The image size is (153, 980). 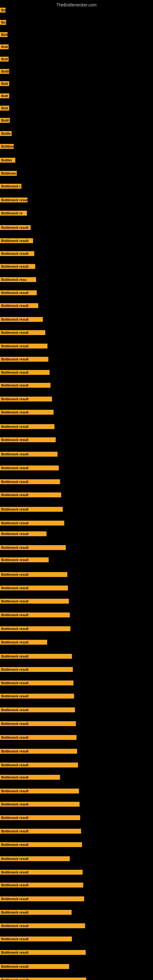 I want to click on bar-label: Bottleneck resu, so click(x=18, y=280).